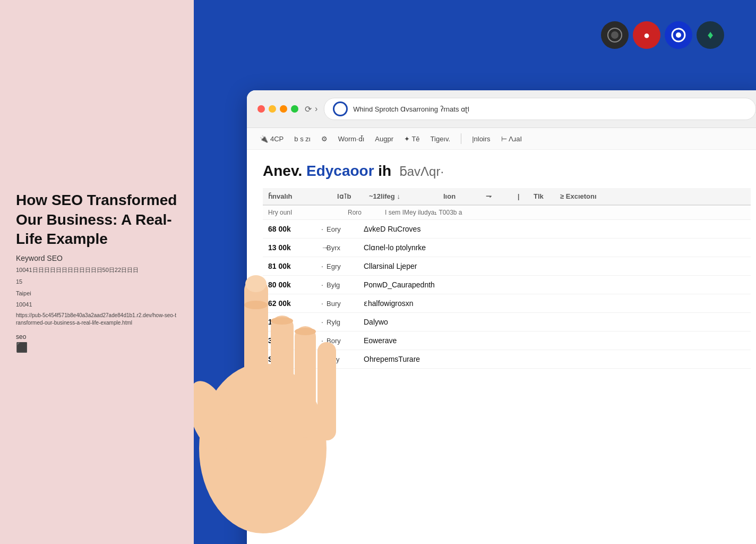 The image size is (756, 544). I want to click on toolbar-item-1: 🔌 4CP, so click(272, 139).